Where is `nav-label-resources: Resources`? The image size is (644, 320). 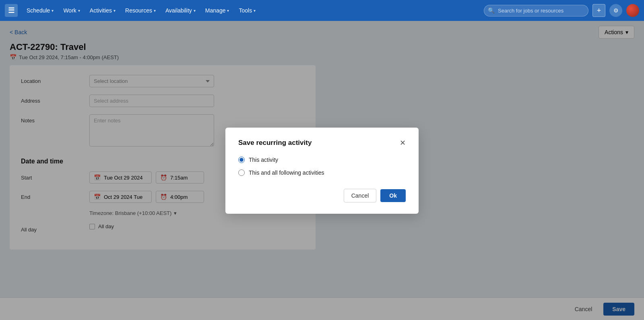 nav-label-resources: Resources is located at coordinates (138, 10).